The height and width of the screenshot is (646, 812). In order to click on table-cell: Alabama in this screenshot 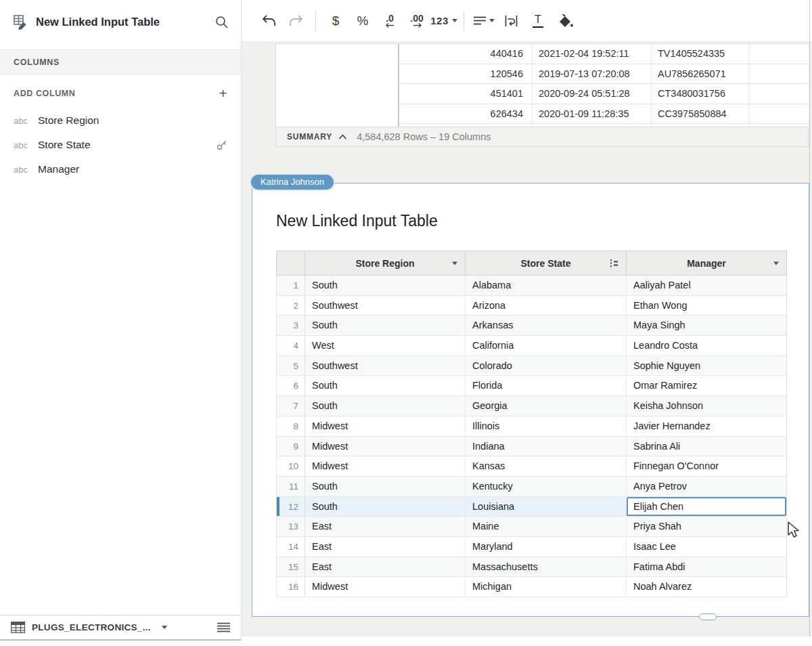, I will do `click(546, 286)`.